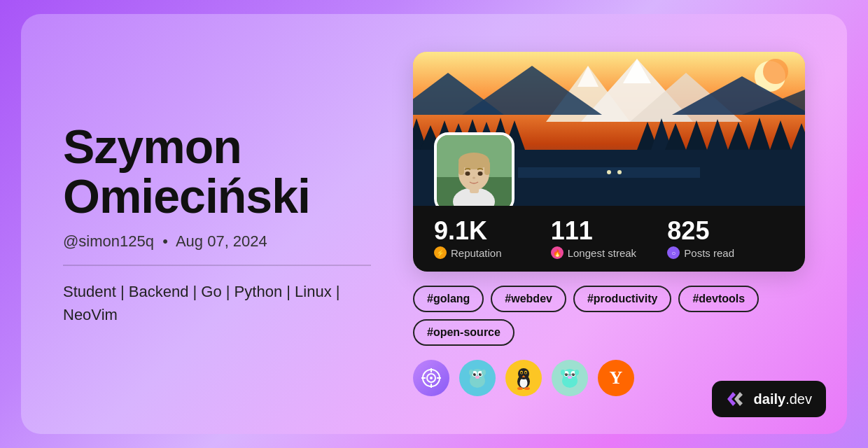 The image size is (868, 448). I want to click on daily-dev-badge: daily.dev, so click(769, 399).